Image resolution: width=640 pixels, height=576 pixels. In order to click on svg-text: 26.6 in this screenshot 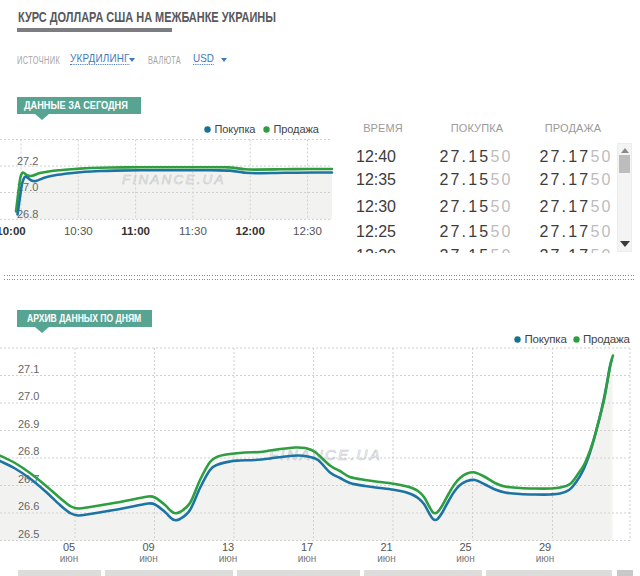, I will do `click(28, 506)`.